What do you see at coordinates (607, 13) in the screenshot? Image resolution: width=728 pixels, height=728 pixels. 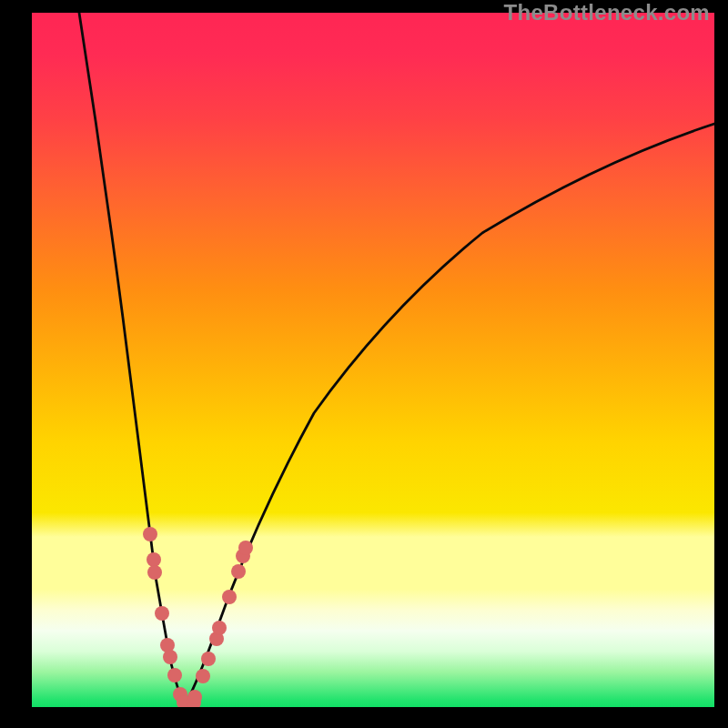 I see `watermark-text: TheBottleneck.com` at bounding box center [607, 13].